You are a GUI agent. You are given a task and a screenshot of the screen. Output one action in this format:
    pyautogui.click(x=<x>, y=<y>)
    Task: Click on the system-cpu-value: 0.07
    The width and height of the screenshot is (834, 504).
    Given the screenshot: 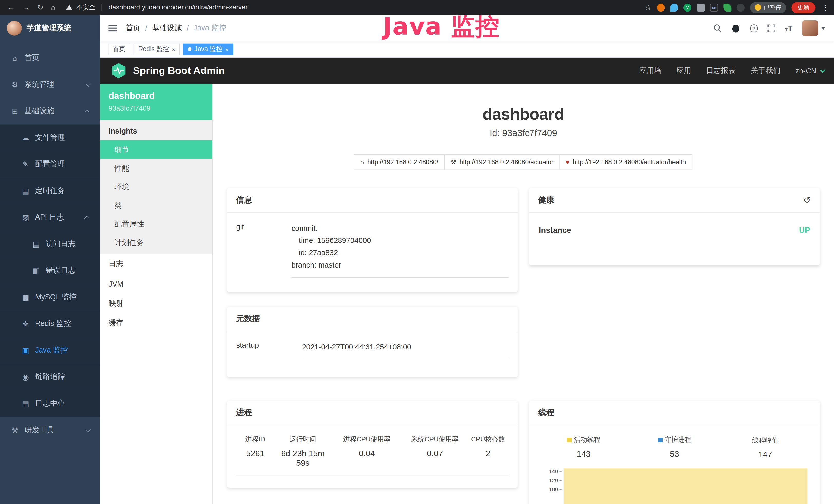 What is the action you would take?
    pyautogui.click(x=435, y=459)
    